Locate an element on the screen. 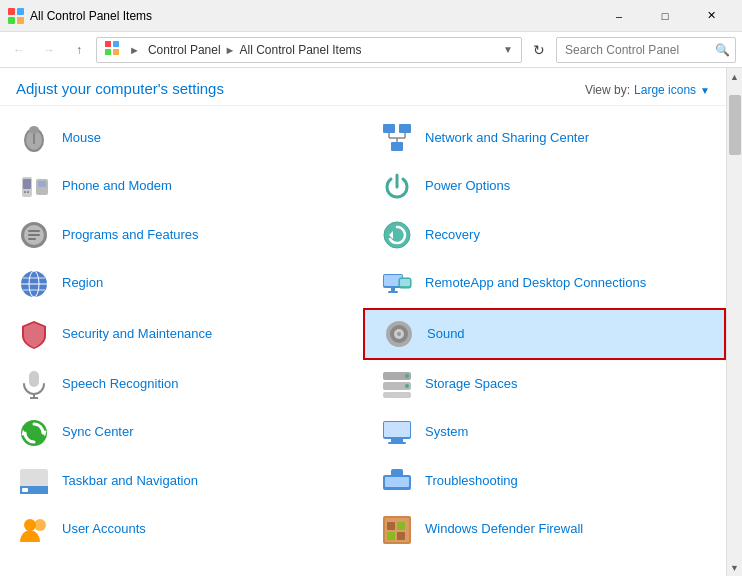  maximize-button: □ is located at coordinates (665, 16).